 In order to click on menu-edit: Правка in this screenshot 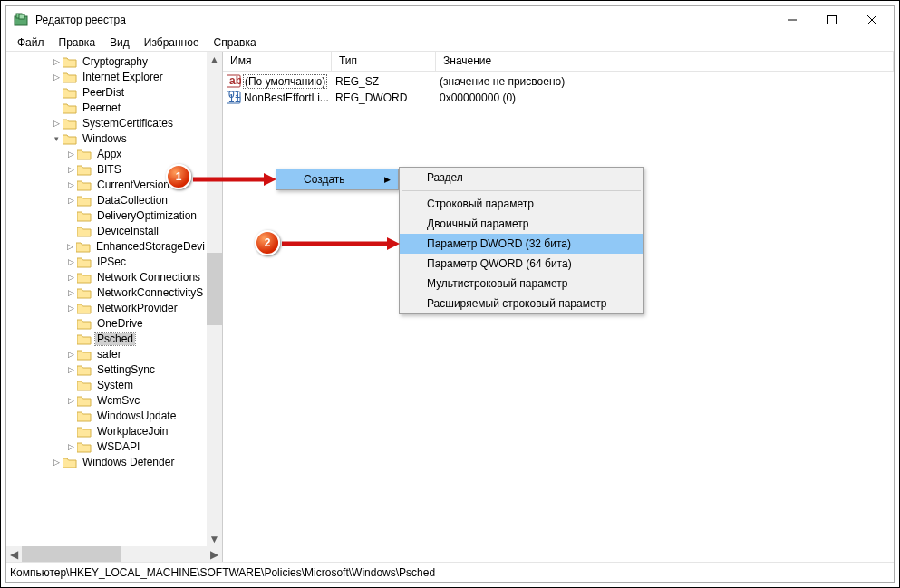, I will do `click(78, 43)`.